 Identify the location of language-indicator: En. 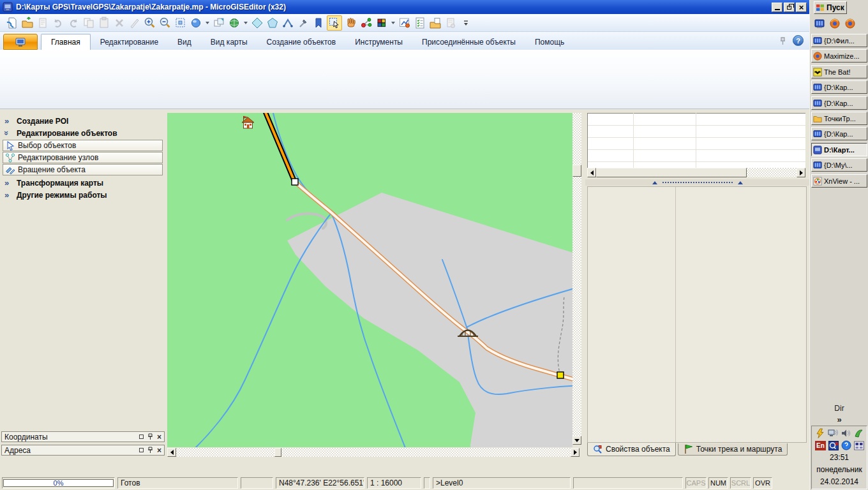
(821, 445).